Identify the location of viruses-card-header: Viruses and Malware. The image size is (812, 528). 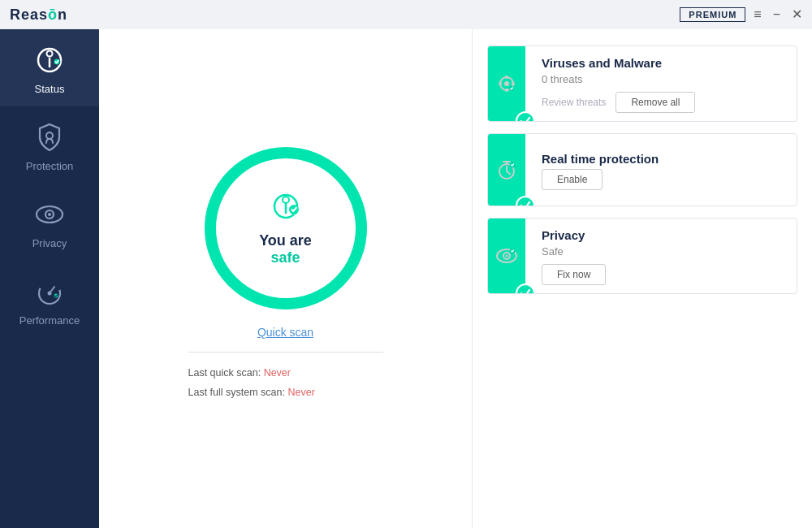
(663, 63).